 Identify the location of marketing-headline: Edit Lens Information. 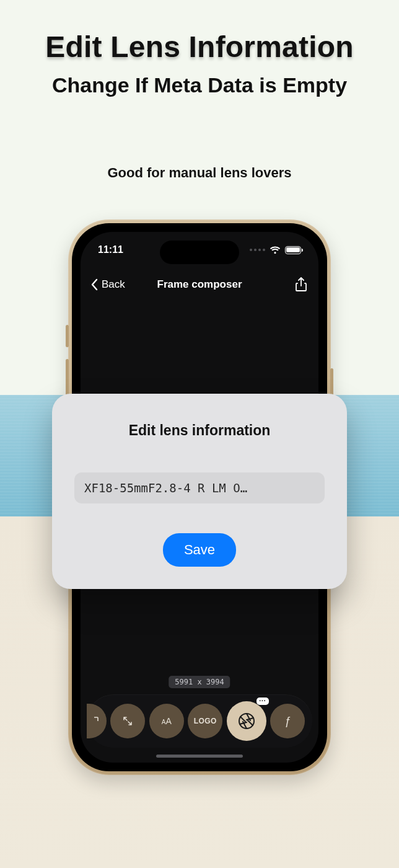
(200, 47).